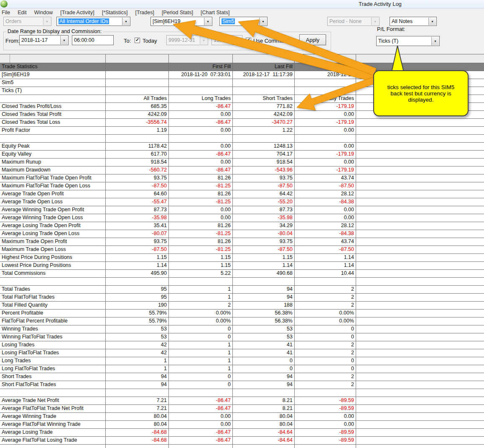 The image size is (484, 448). I want to click on table-row: Percent Profitable55.79%0.00%56.38%0.00%, so click(242, 314).